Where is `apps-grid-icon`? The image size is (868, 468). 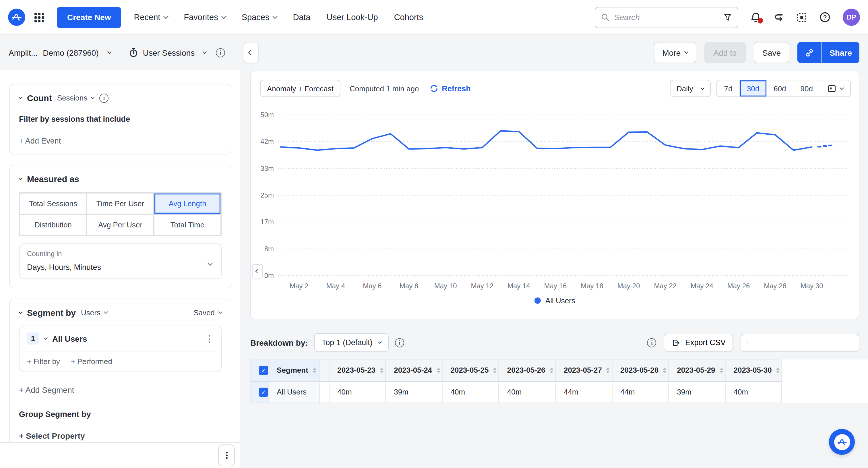
apps-grid-icon is located at coordinates (39, 18).